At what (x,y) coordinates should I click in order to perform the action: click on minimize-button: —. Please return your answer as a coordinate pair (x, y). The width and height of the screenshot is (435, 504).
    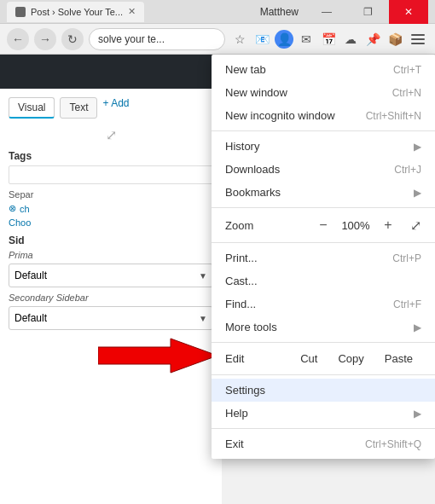
    Looking at the image, I should click on (327, 12).